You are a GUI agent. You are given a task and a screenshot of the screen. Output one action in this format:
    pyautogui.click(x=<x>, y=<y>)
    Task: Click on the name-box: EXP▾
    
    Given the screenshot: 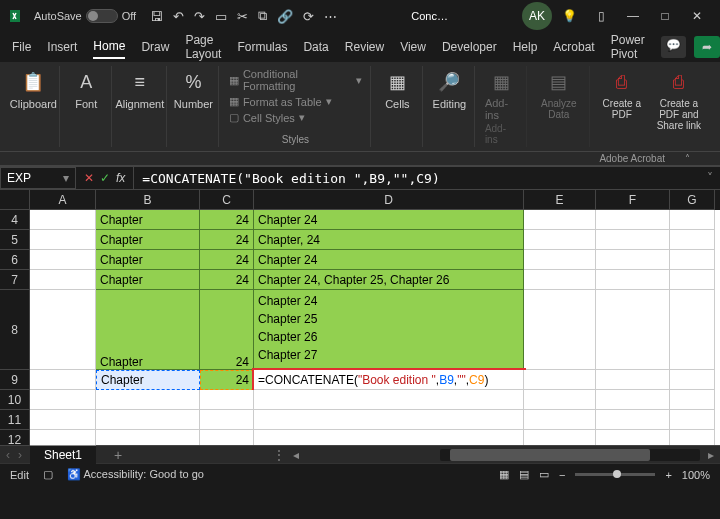 What is the action you would take?
    pyautogui.click(x=38, y=178)
    